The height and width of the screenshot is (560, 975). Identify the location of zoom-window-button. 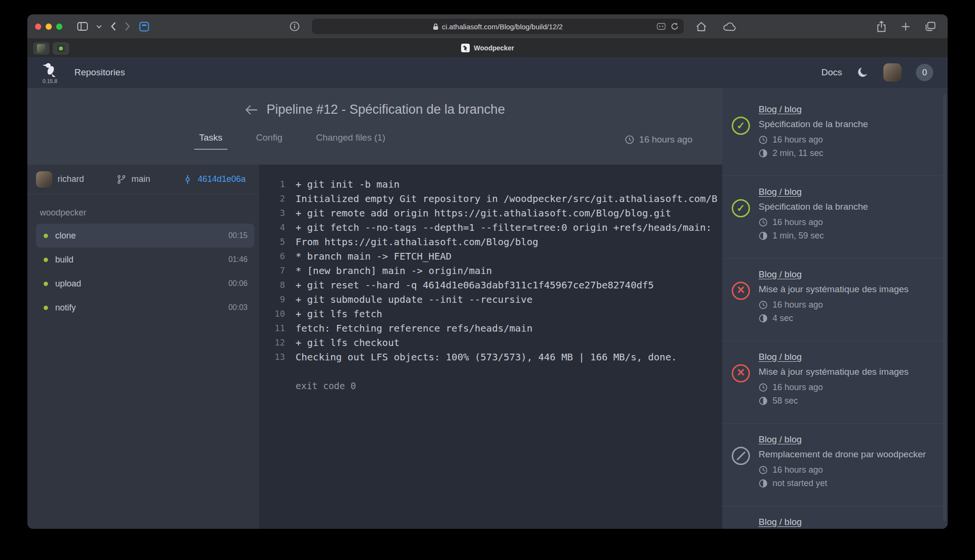
(59, 27).